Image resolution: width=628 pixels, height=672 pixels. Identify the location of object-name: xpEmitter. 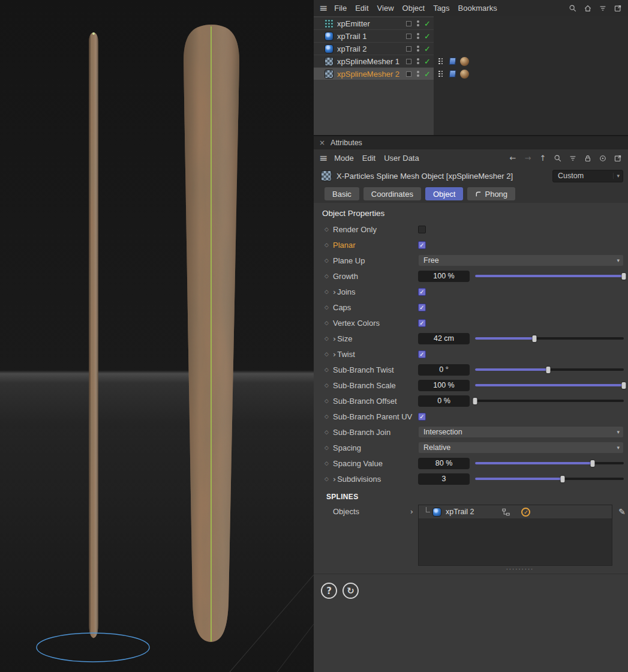
(354, 24).